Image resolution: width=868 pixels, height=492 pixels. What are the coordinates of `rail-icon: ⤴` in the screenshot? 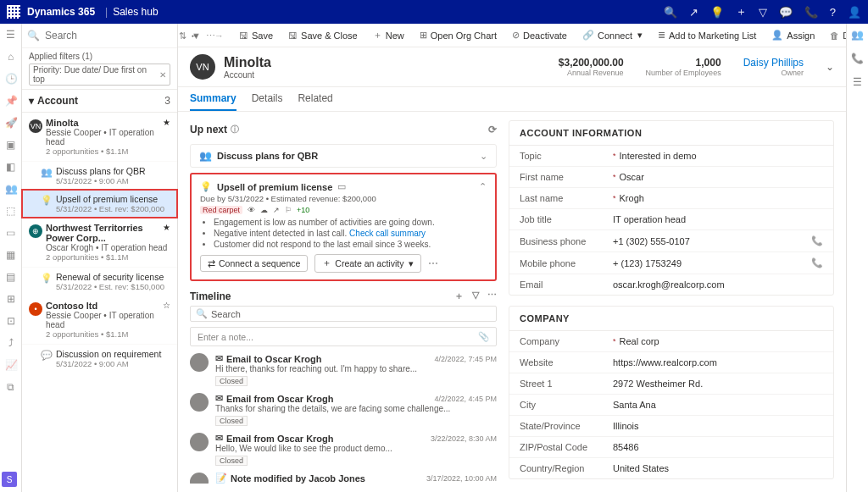 It's located at (11, 343).